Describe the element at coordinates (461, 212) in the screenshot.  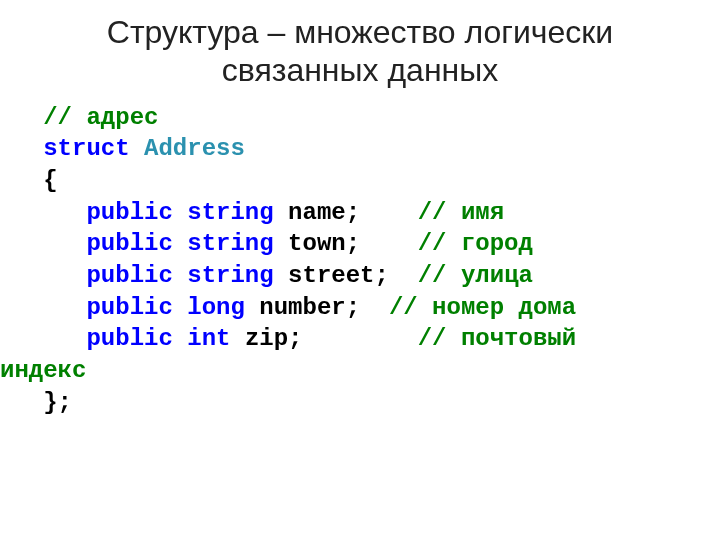
I see `comment-name: // имя` at that location.